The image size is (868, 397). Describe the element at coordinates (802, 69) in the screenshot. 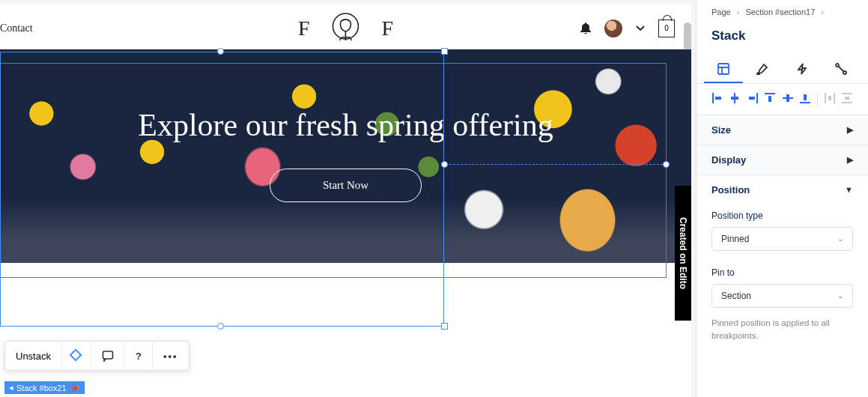

I see `lightning-icon` at that location.